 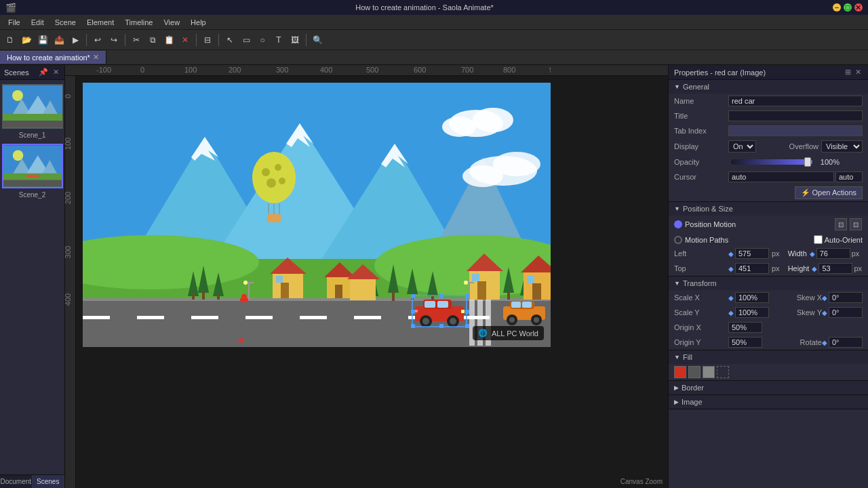 What do you see at coordinates (768, 239) in the screenshot?
I see `position-size-section: ▼ Position & Size Position Motion ⊡ ⊡ Mo…` at bounding box center [768, 239].